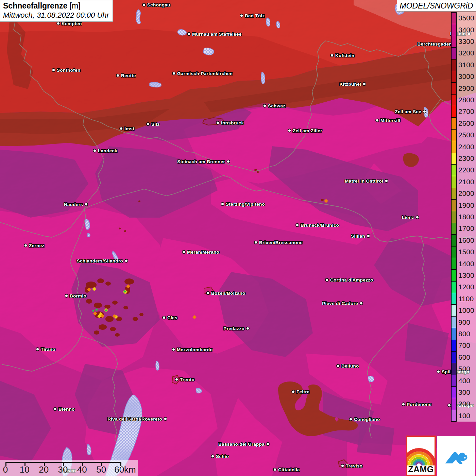  I want to click on city-label: Tirano, so click(48, 350).